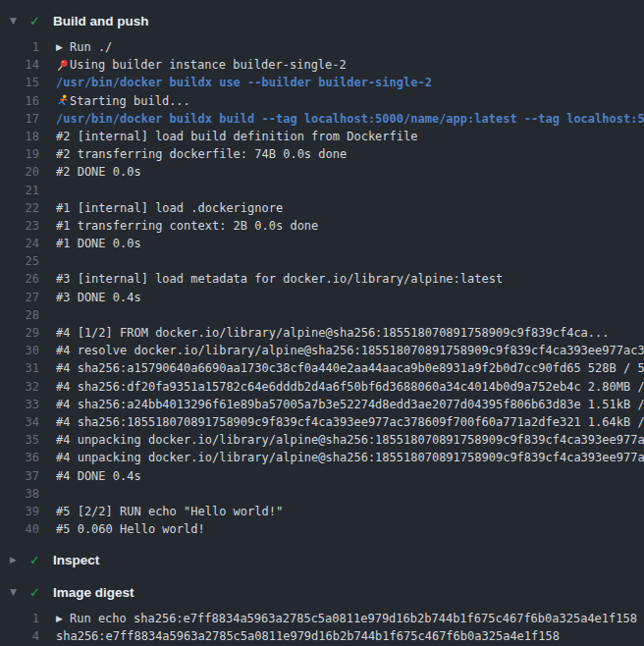 The image size is (644, 646). Describe the element at coordinates (322, 627) in the screenshot. I see `section-lines: 1 ▶ Run echo sha256:e7ff8834a5963a2785c5…` at that location.